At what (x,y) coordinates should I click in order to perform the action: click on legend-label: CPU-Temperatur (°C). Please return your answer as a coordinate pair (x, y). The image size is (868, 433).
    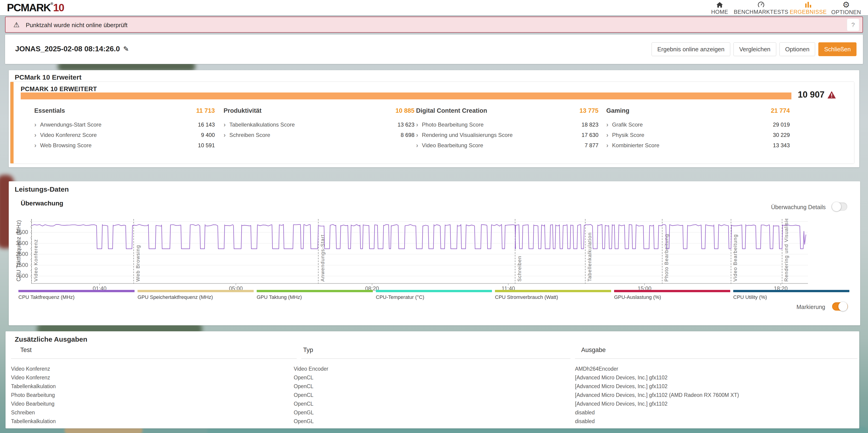
    Looking at the image, I should click on (434, 297).